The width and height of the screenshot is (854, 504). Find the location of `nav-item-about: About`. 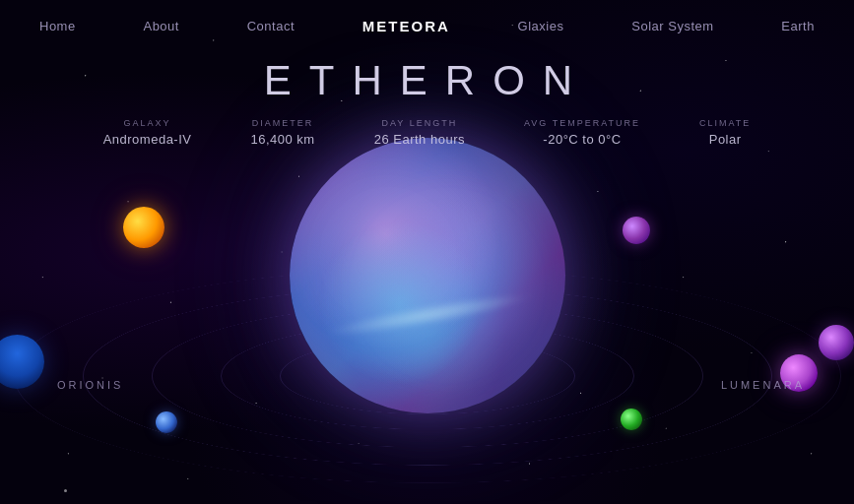

nav-item-about: About is located at coordinates (161, 26).